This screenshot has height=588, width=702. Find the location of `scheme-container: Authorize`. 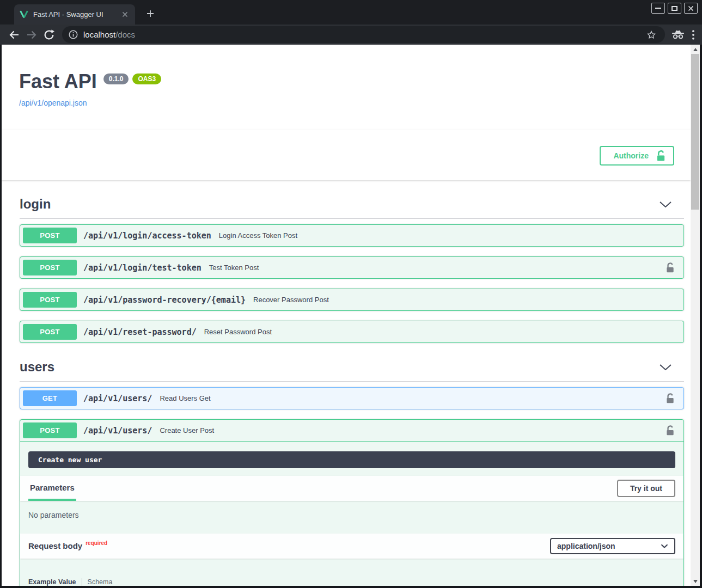

scheme-container: Authorize is located at coordinates (346, 155).